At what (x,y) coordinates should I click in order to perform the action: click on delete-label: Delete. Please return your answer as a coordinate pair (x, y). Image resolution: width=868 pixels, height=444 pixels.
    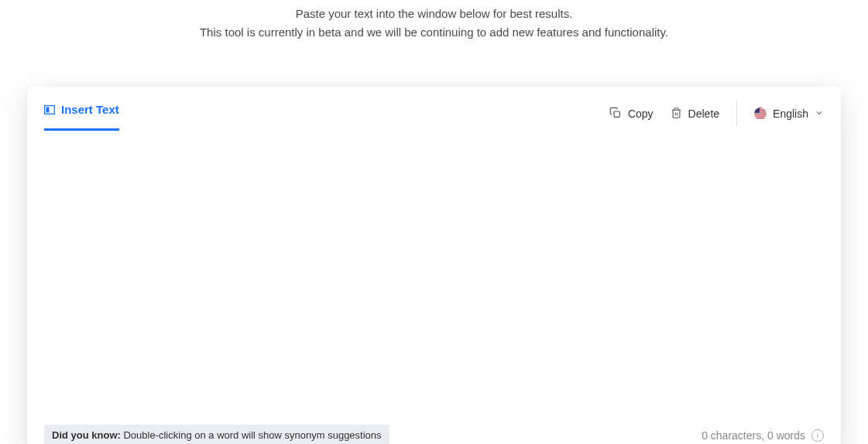
    Looking at the image, I should click on (704, 114).